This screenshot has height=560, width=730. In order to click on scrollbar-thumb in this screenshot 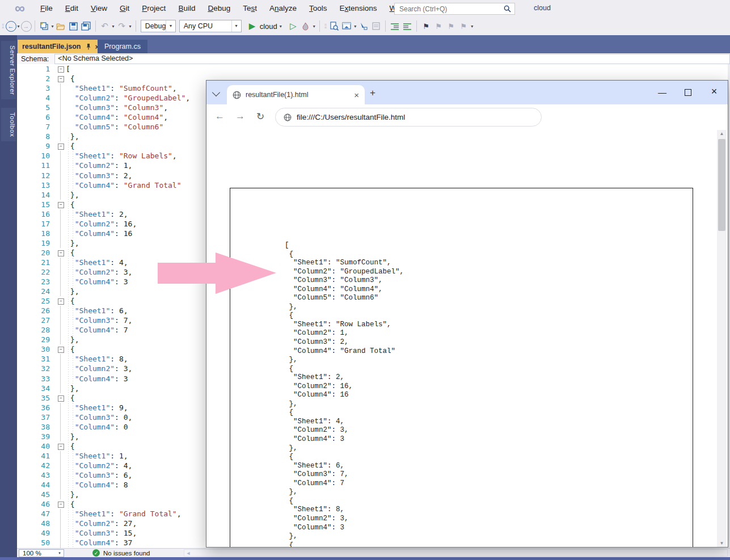, I will do `click(721, 185)`.